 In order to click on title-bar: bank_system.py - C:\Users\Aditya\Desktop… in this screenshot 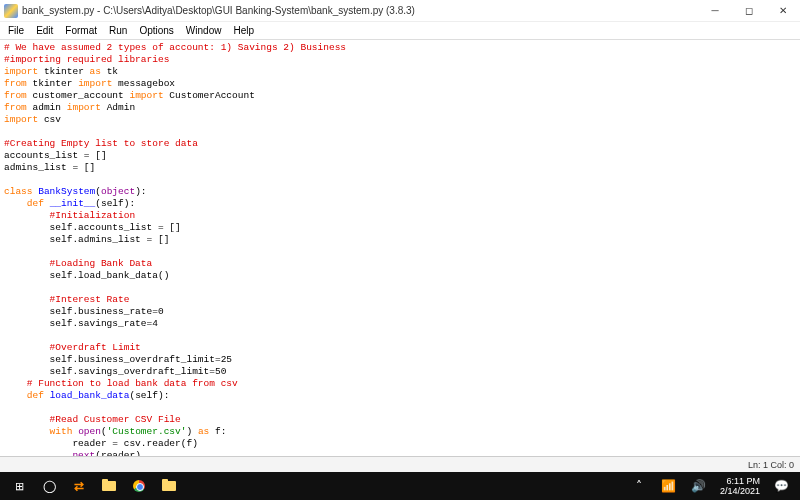, I will do `click(400, 11)`.